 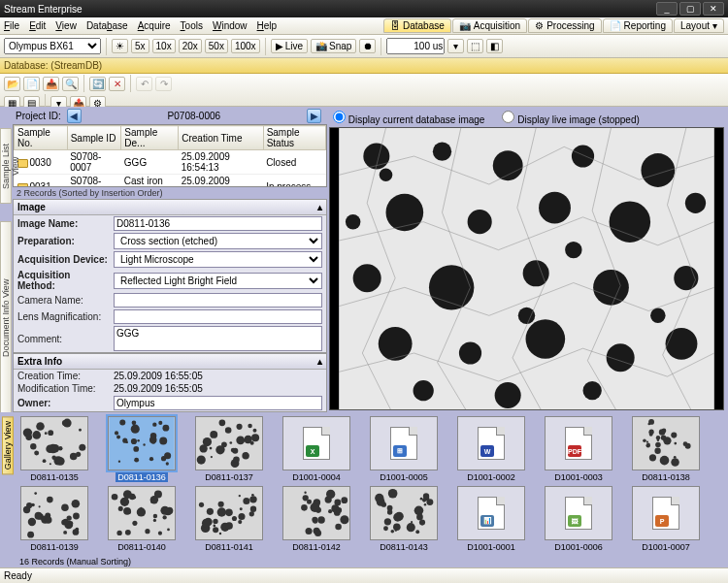 I want to click on window-close-button: ✕, so click(x=713, y=9).